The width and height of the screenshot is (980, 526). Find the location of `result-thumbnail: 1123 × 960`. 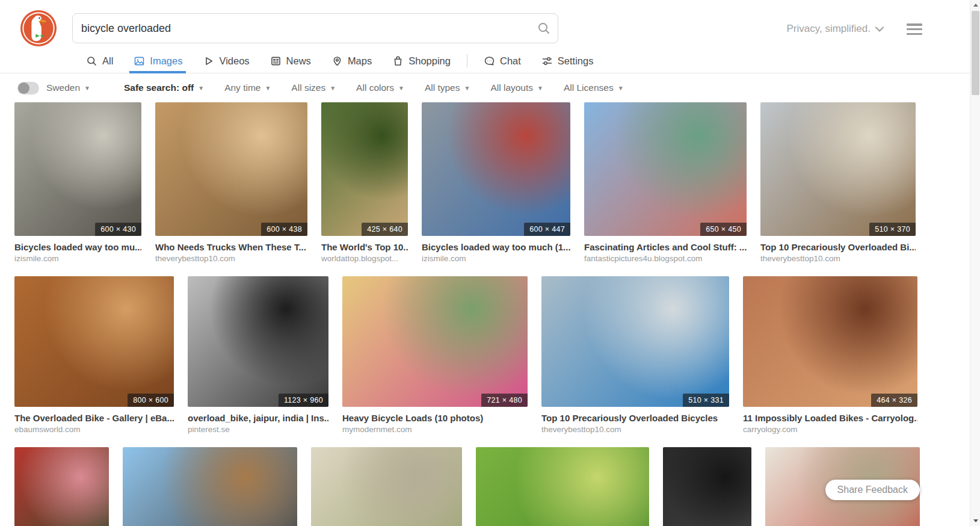

result-thumbnail: 1123 × 960 is located at coordinates (258, 342).